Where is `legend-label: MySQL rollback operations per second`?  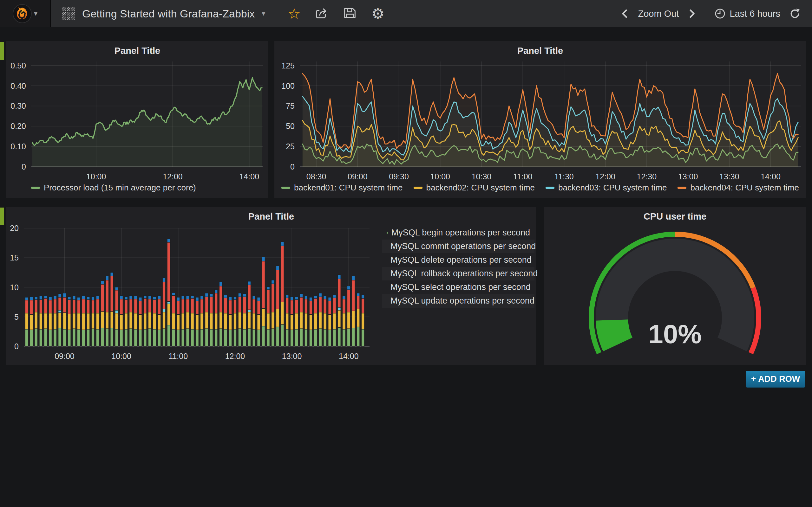 legend-label: MySQL rollback operations per second is located at coordinates (464, 274).